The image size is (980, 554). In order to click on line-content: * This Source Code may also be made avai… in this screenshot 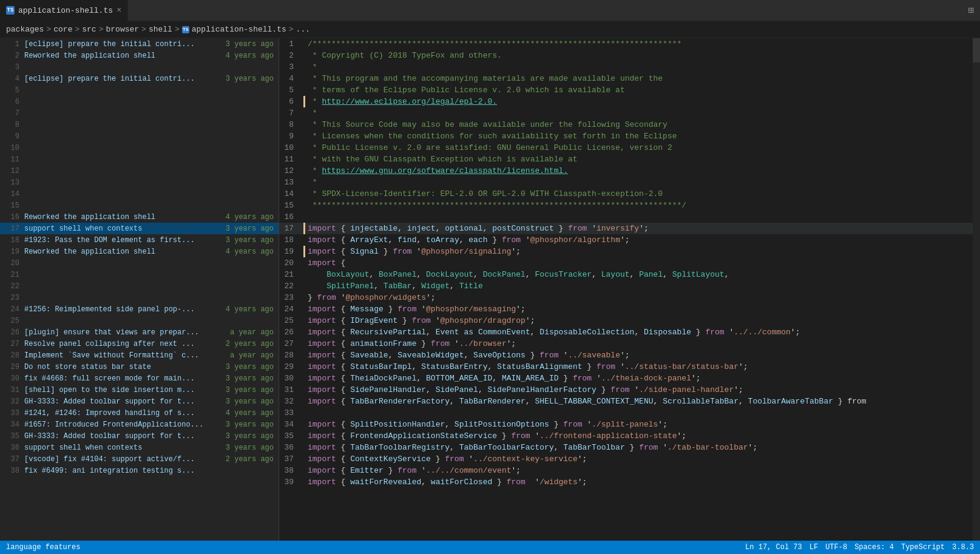, I will do `click(640, 125)`.